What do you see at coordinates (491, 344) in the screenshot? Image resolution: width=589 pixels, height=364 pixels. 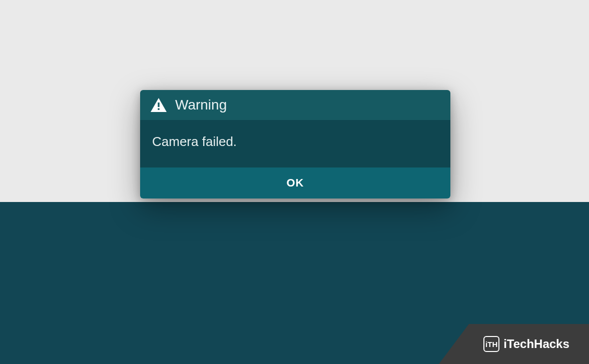 I see `watermark-logo-text: iTH` at bounding box center [491, 344].